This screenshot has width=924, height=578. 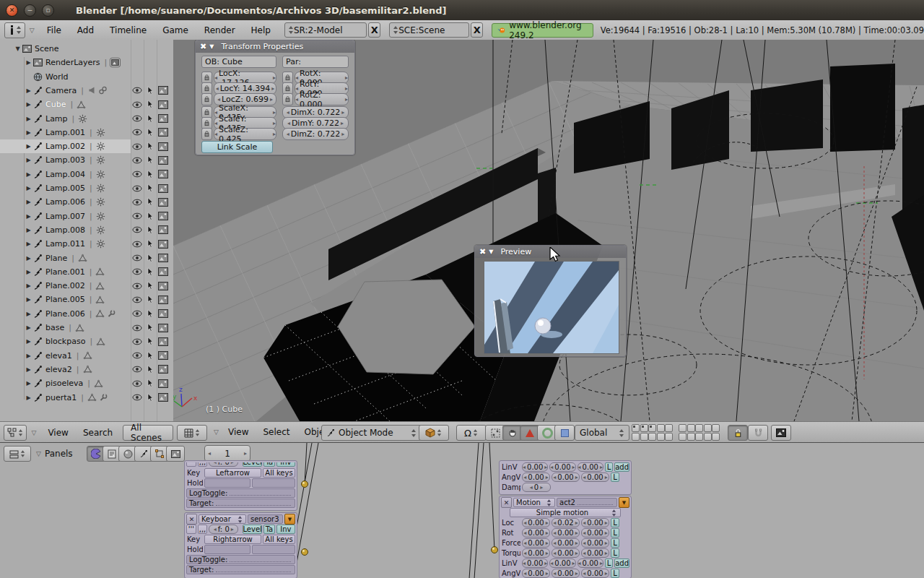 What do you see at coordinates (322, 100) in the screenshot?
I see `rot-field: ◂RotZ: 0.000▸` at bounding box center [322, 100].